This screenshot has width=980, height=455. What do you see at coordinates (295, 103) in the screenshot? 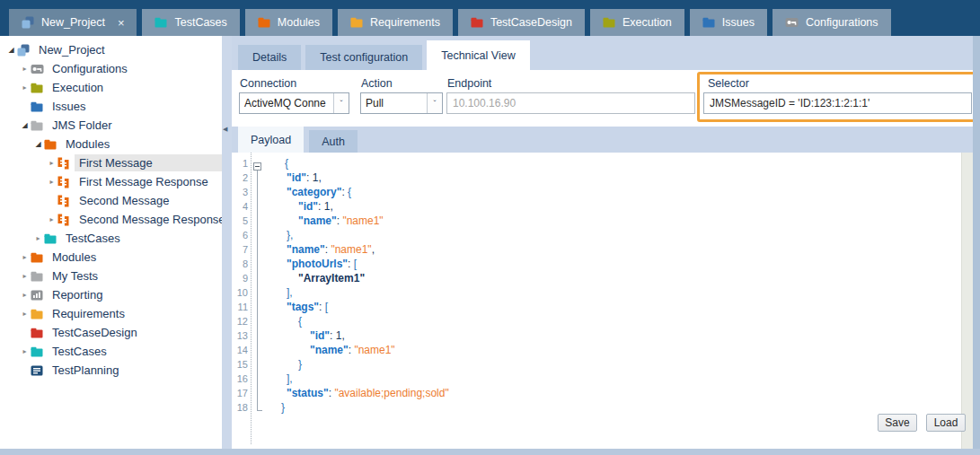
I see `connection-select: ActiveMQ Conne ˇ` at bounding box center [295, 103].